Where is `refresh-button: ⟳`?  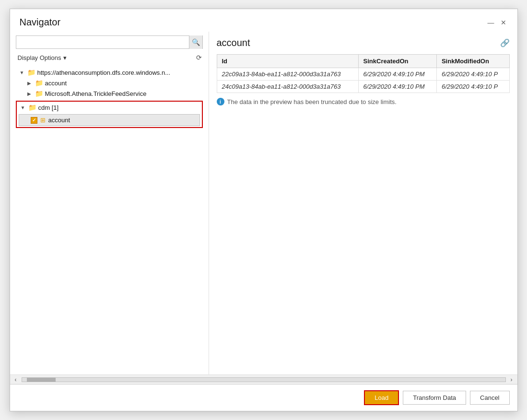 refresh-button: ⟳ is located at coordinates (199, 58).